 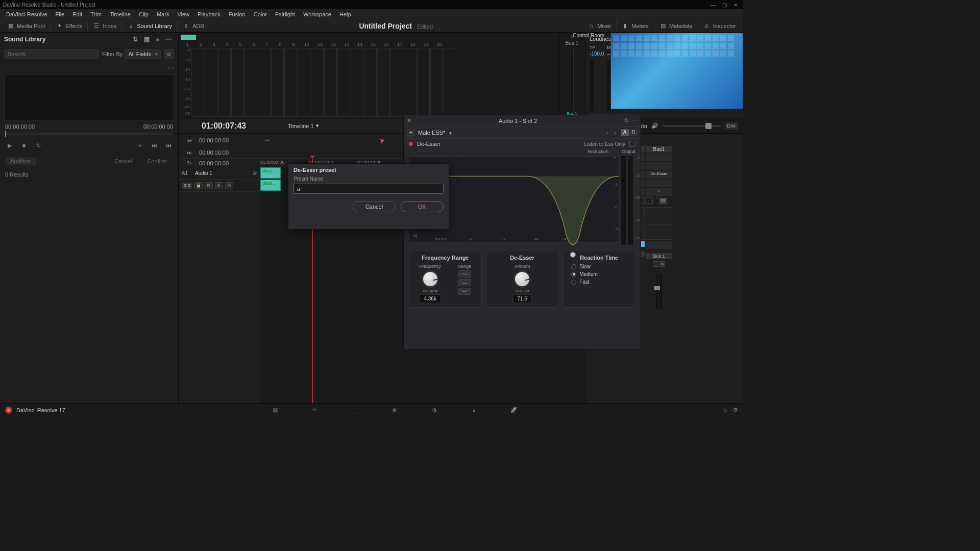 I want to click on compare-b: B, so click(x=633, y=133).